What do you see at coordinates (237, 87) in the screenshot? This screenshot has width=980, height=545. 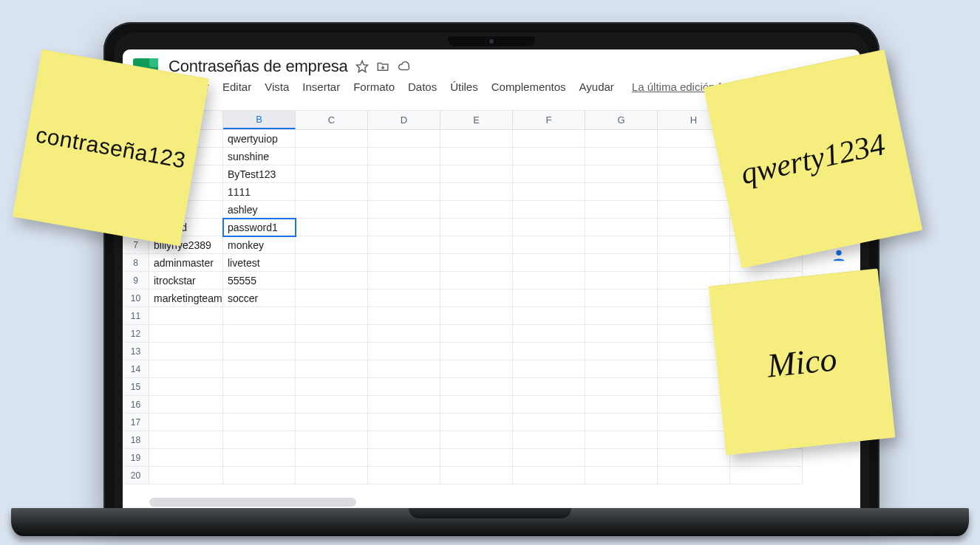 I see `menu-editar: Editar` at bounding box center [237, 87].